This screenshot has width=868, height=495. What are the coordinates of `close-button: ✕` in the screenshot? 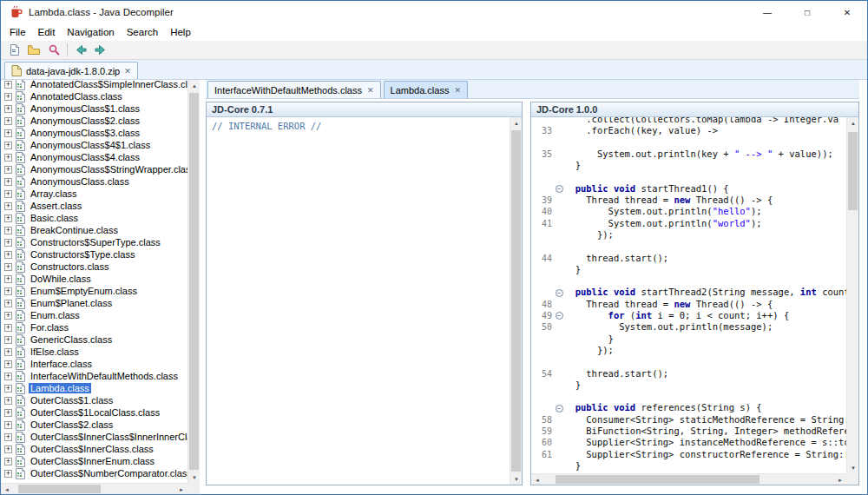 It's located at (847, 12).